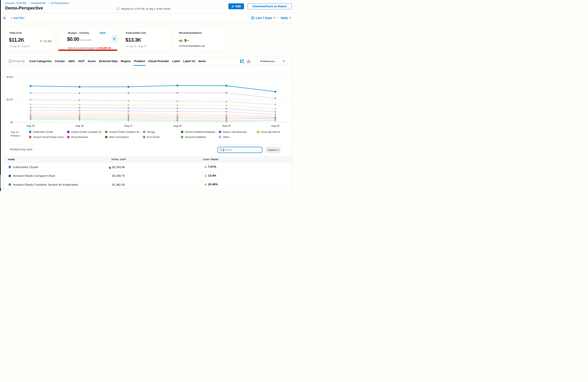 Image resolution: width=588 pixels, height=382 pixels. Describe the element at coordinates (151, 137) in the screenshot. I see `legend-item-ecs-cluster: ECS Cluster` at that location.